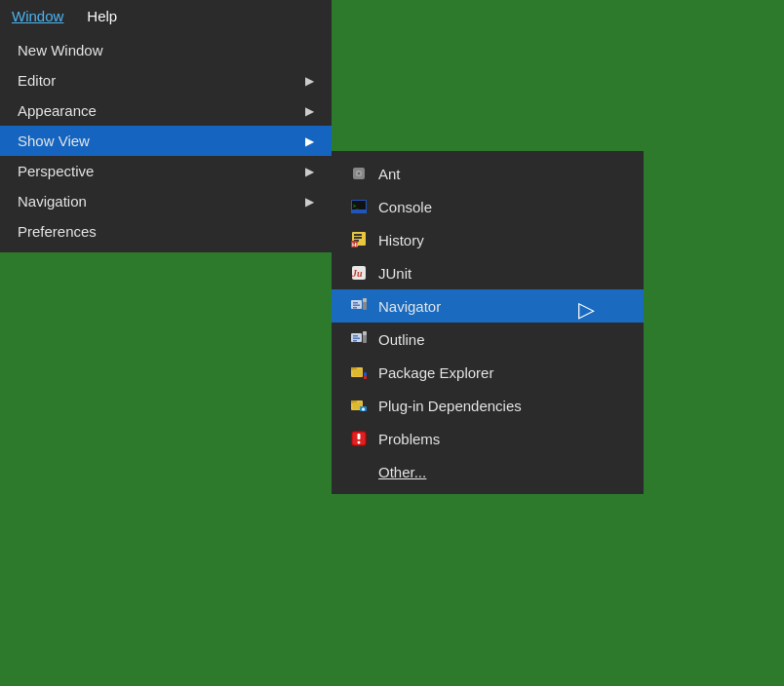 This screenshot has width=784, height=686. I want to click on problems-icon, so click(359, 438).